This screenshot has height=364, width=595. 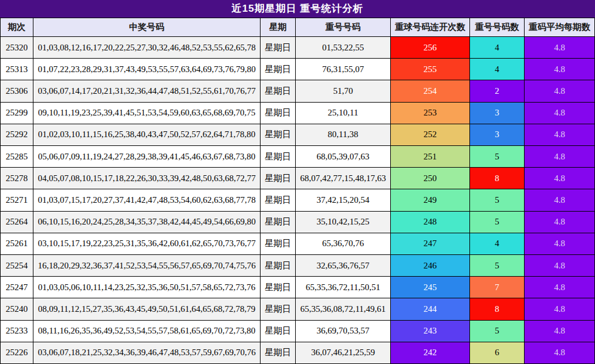 What do you see at coordinates (147, 353) in the screenshot?
I see `winning-numbers-cell: 03,06,07,18,21,25,32,34,36,39,46,47,48,5…` at bounding box center [147, 353].